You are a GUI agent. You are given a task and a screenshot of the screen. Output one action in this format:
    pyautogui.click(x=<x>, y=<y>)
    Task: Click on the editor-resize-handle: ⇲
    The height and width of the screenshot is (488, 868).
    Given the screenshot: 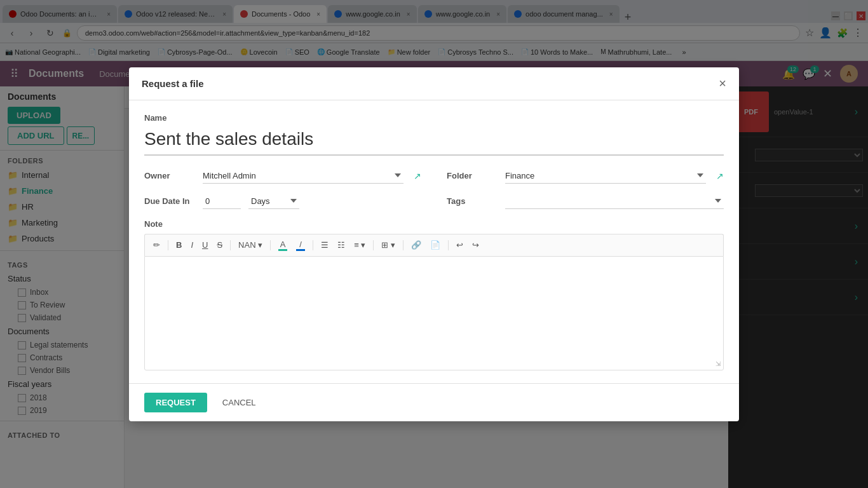 What is the action you would take?
    pyautogui.click(x=718, y=363)
    